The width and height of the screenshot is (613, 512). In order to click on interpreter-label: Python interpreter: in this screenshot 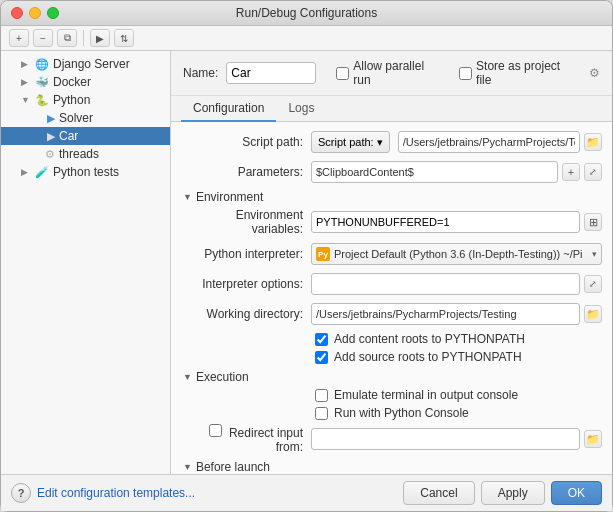, I will do `click(246, 254)`.